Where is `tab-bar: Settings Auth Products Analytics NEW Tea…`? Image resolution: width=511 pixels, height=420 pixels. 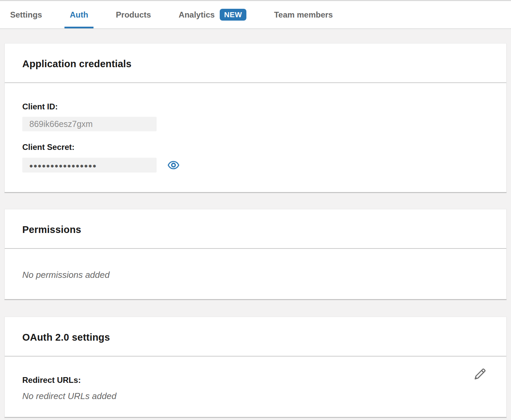
tab-bar: Settings Auth Products Analytics NEW Tea… is located at coordinates (255, 15).